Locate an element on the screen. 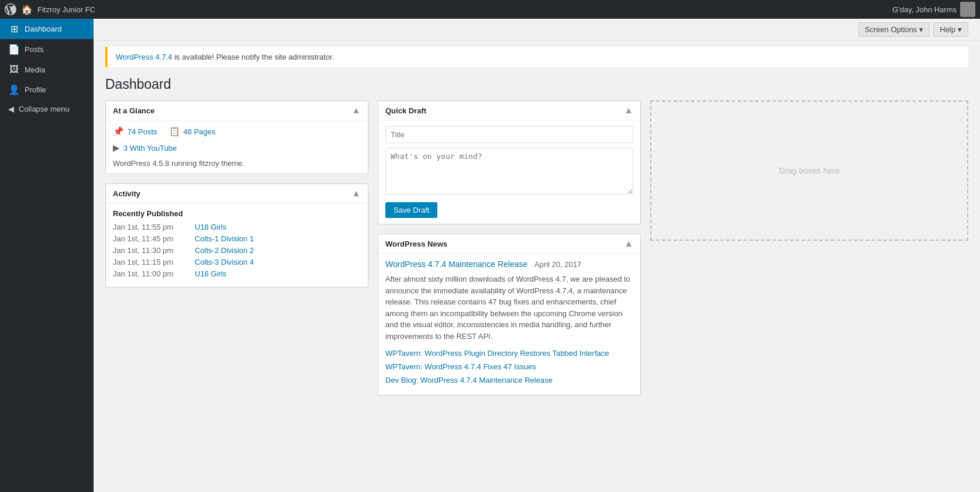 The width and height of the screenshot is (980, 492). left-column: At a Glance ▲ 📌 74 Posts 📋 is located at coordinates (237, 194).